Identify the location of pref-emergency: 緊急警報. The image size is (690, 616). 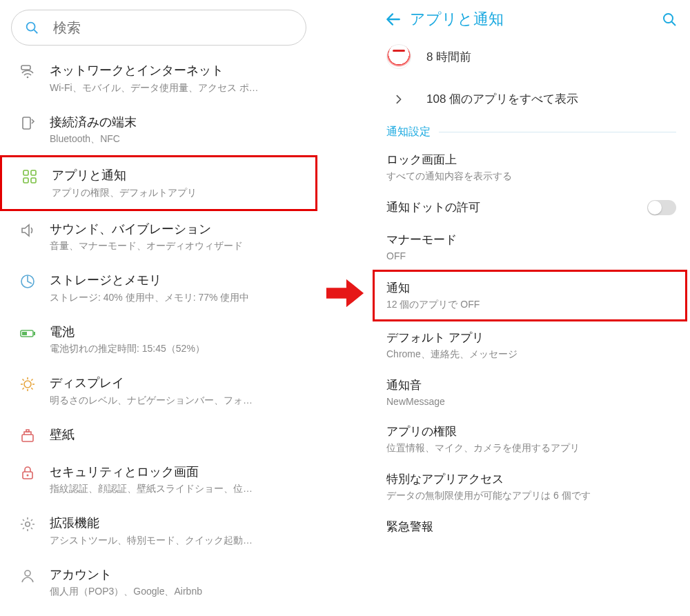
(531, 527).